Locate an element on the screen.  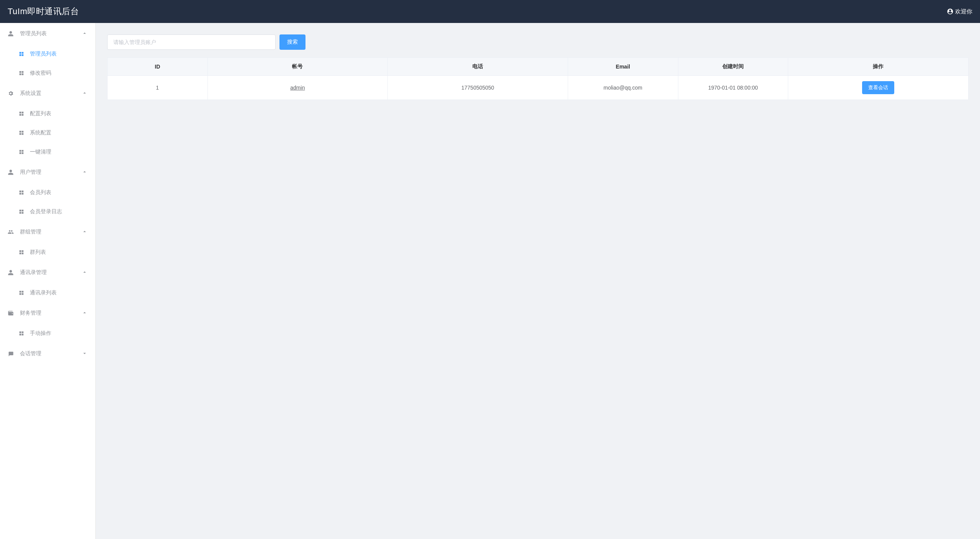
col-id: ID is located at coordinates (158, 67).